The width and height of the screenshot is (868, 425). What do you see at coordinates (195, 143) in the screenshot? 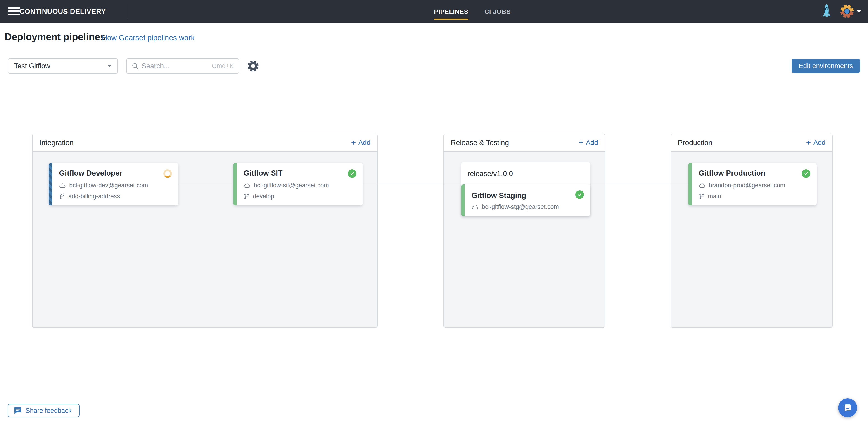
I see `column-title: Integration` at bounding box center [195, 143].